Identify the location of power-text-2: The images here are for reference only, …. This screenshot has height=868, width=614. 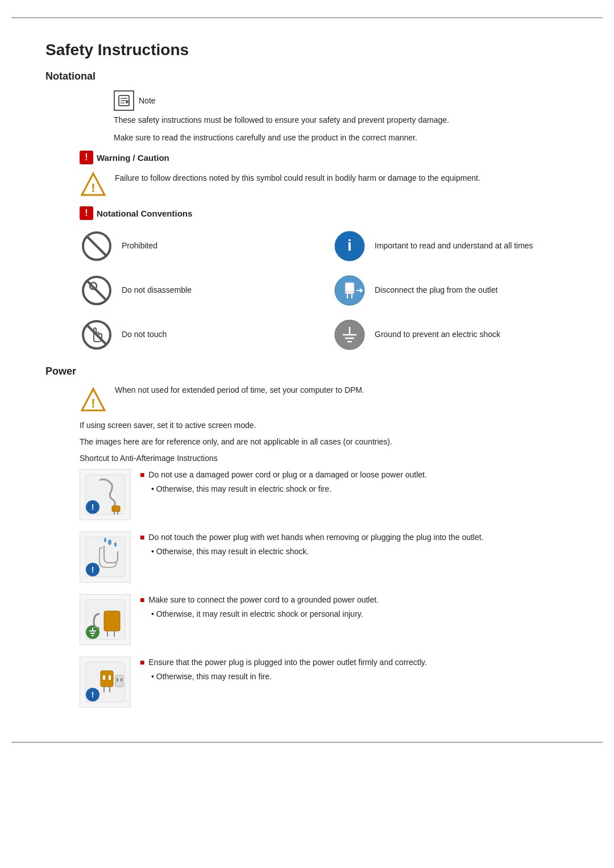
(324, 442).